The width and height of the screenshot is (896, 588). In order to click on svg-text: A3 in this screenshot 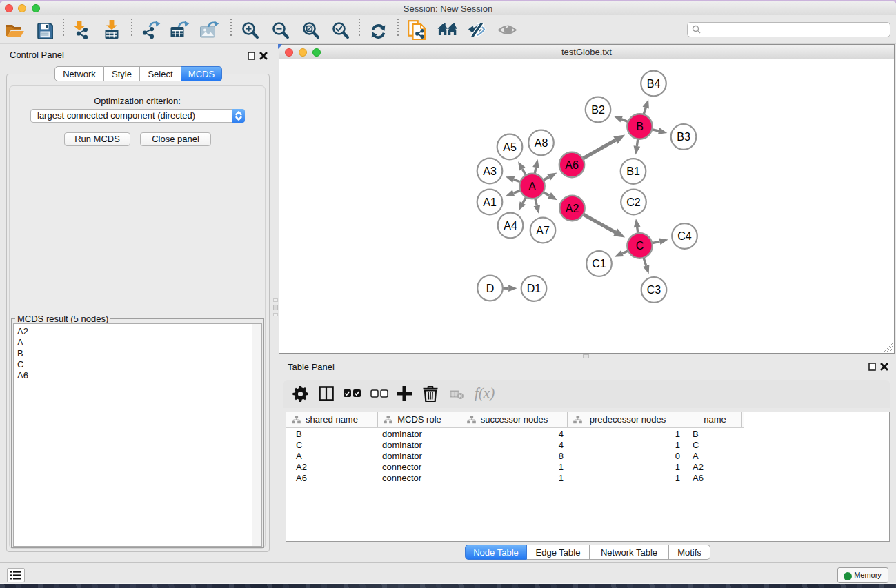, I will do `click(490, 171)`.